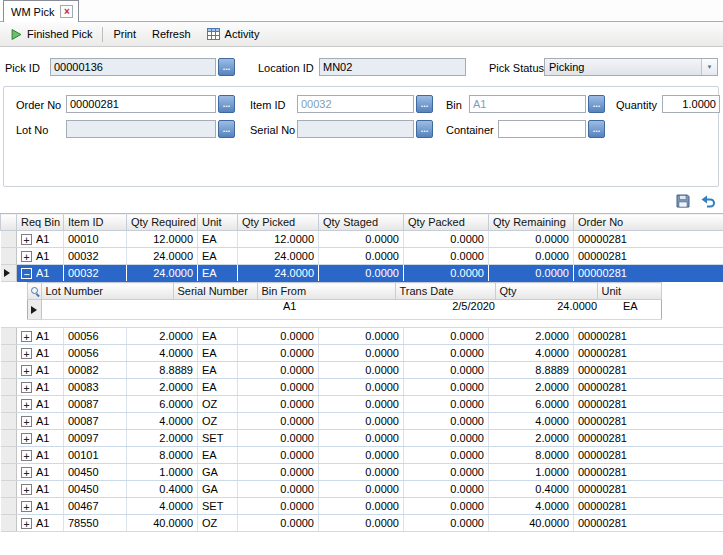 The image size is (723, 555). Describe the element at coordinates (107, 292) in the screenshot. I see `subgrid-column-header-lot-number: Lot Number` at that location.